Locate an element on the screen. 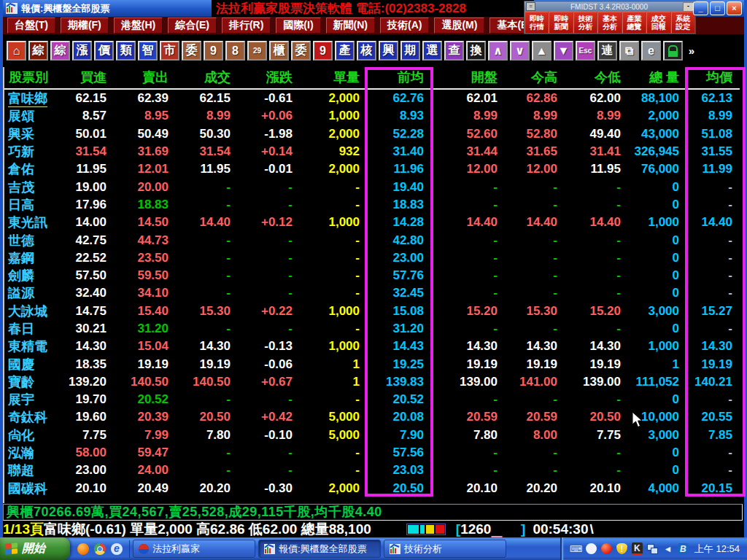 This screenshot has height=560, width=747. verify-icon: 核 is located at coordinates (366, 51).